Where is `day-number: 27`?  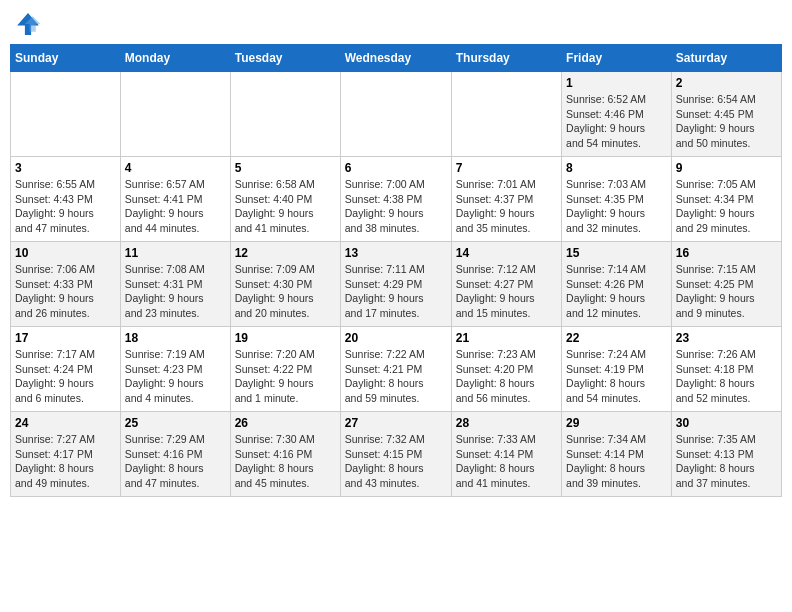
day-number: 27 is located at coordinates (396, 423).